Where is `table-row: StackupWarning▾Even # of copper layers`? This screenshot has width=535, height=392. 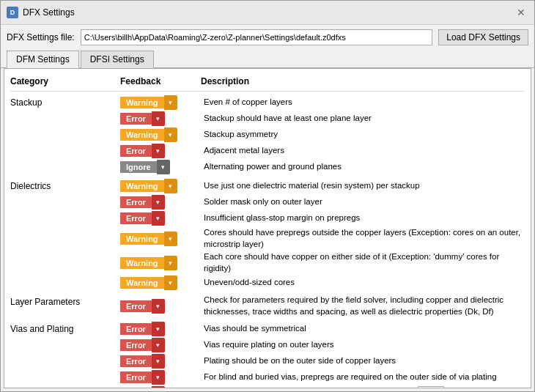 table-row: StackupWarning▾Even # of copper layers is located at coordinates (268, 103).